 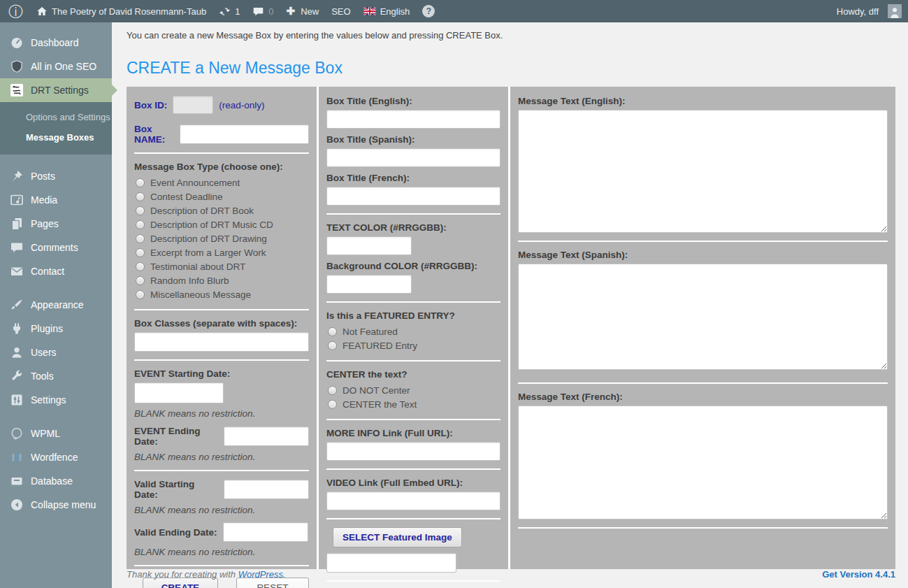 I want to click on select-featured-image-button: SELECT Featured Image, so click(x=397, y=537).